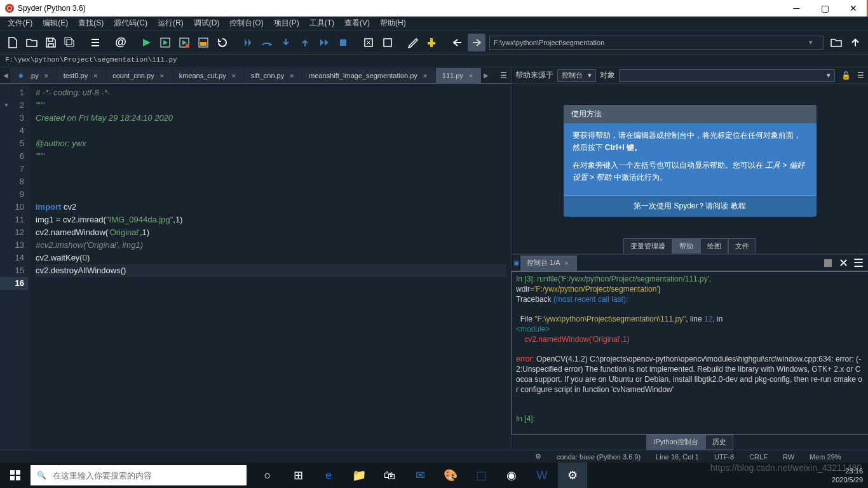  Describe the element at coordinates (388, 43) in the screenshot. I see `fullscreen-icon` at that location.